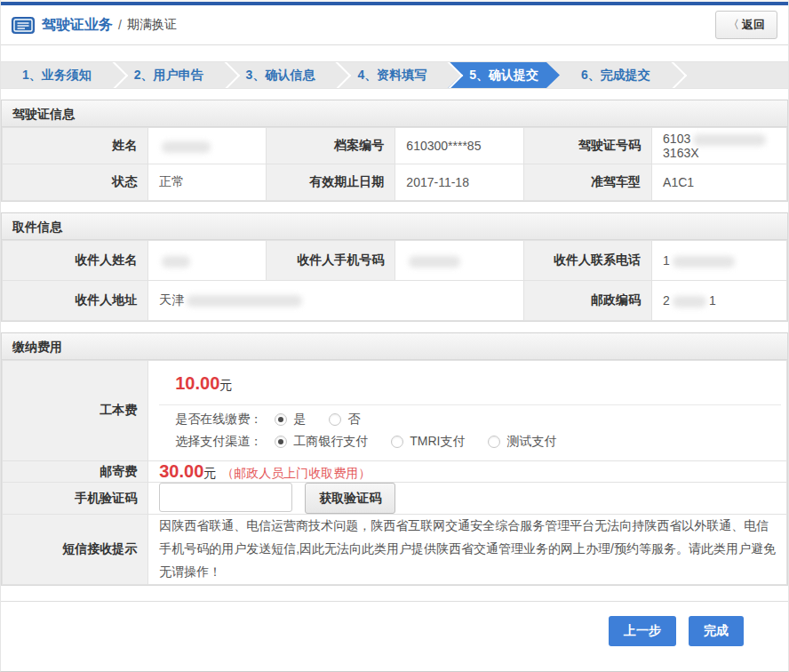 The height and width of the screenshot is (672, 789). Describe the element at coordinates (730, 75) in the screenshot. I see `step-bar-filler` at that location.